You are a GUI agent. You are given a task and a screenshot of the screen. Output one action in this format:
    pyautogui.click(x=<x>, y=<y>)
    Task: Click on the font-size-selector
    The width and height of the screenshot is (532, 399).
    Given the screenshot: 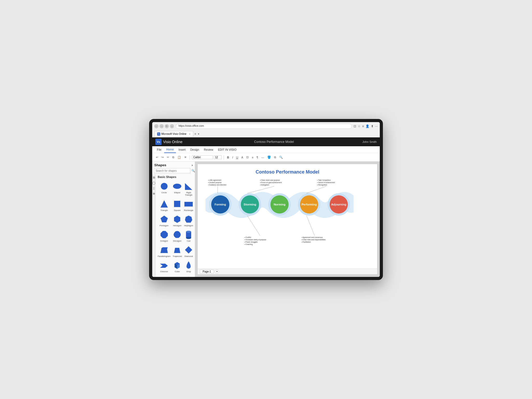 What is the action you would take?
    pyautogui.click(x=218, y=157)
    